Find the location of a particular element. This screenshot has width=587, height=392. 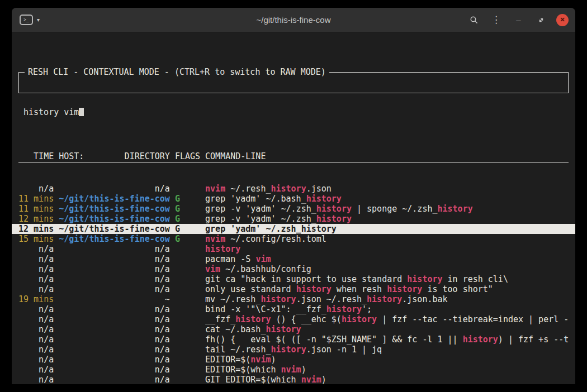

row-command: __fzf_history () { __ehc $(history | fzf… is located at coordinates (387, 319).